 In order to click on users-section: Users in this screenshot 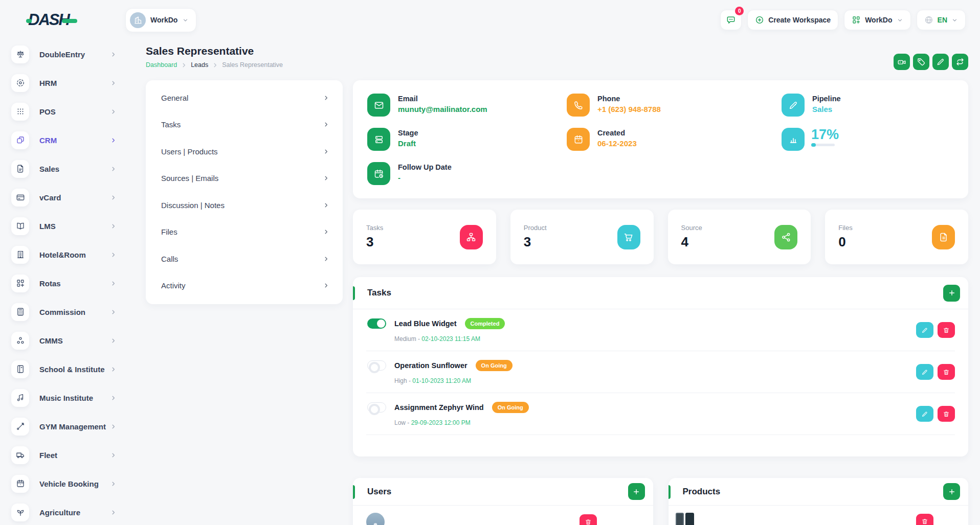, I will do `click(503, 501)`.